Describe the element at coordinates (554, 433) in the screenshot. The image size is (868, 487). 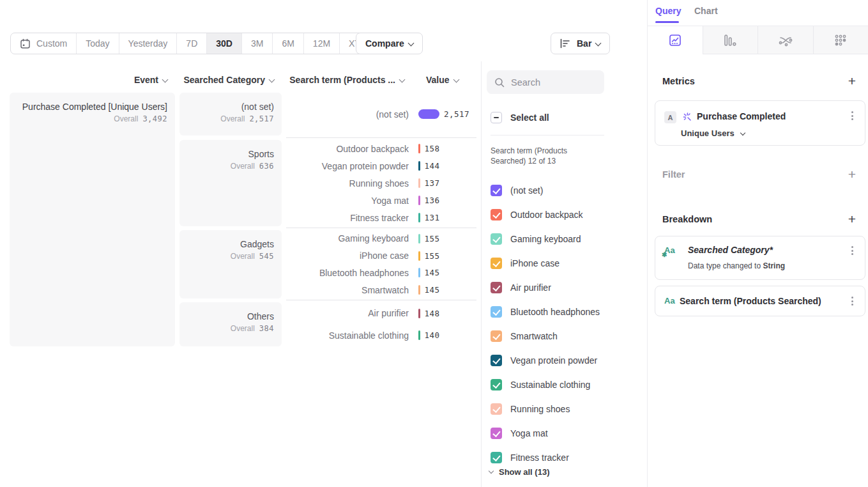
I see `legend-item: Yoga mat` at that location.